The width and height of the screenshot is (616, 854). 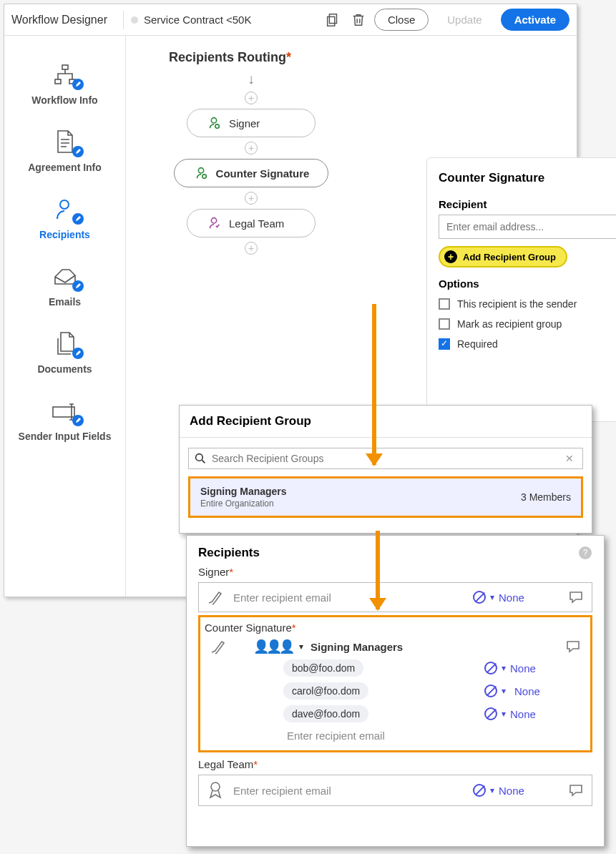 I want to click on counter-signature-block: Counter Signature* 👤👤👤 ▾ Signing Manager…, so click(x=395, y=684).